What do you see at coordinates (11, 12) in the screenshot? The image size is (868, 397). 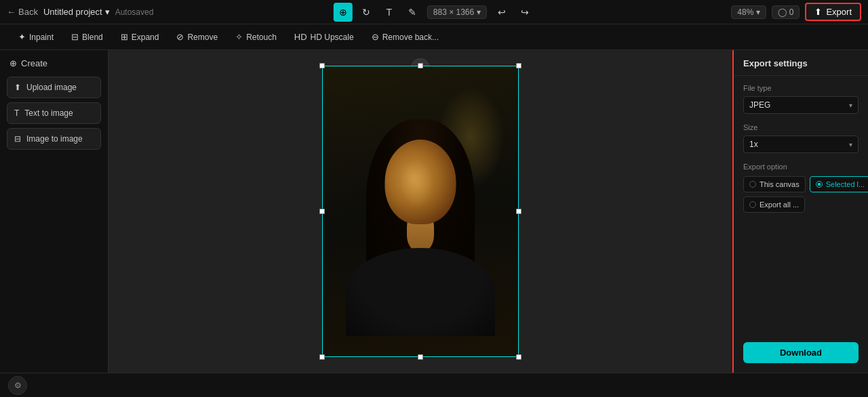 I see `back-icon: ←` at bounding box center [11, 12].